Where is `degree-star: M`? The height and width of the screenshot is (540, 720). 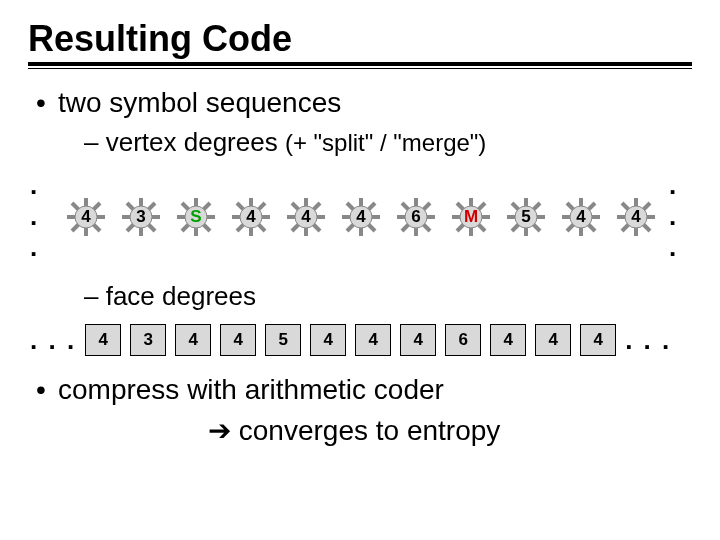 degree-star: M is located at coordinates (471, 217).